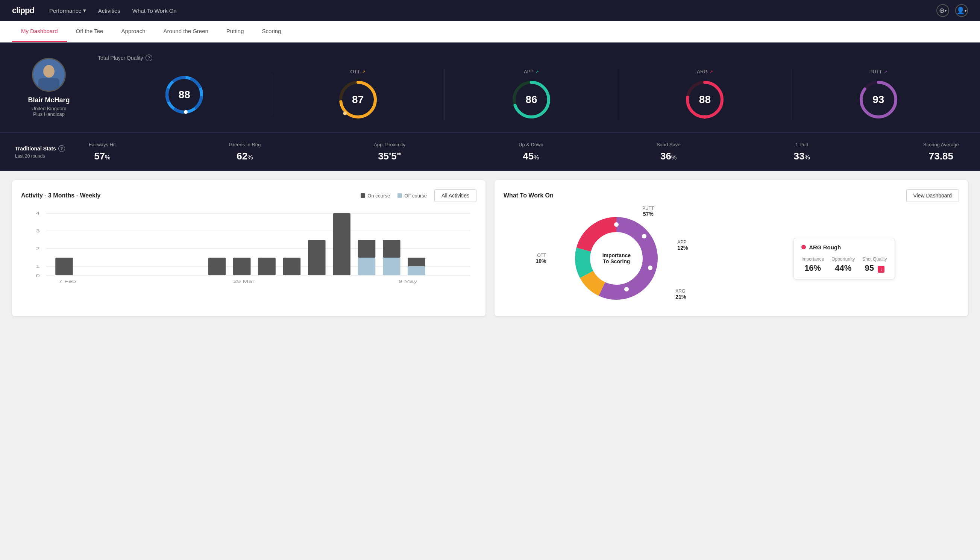  I want to click on app-arrow-icon: ↗, so click(537, 72).